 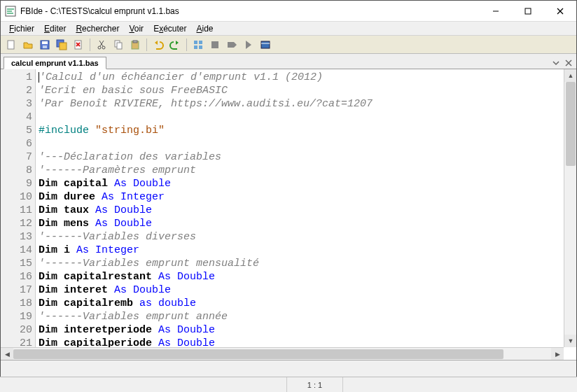 What do you see at coordinates (265, 45) in the screenshot?
I see `tool-output` at bounding box center [265, 45].